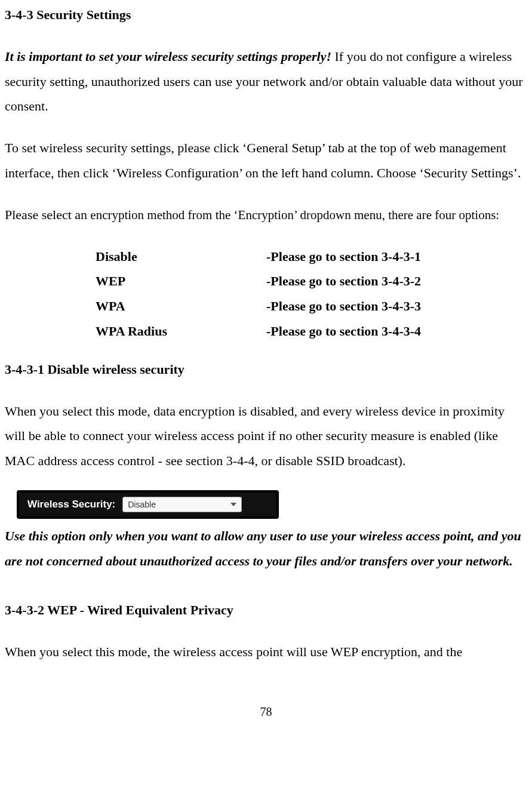 The width and height of the screenshot is (532, 809). I want to click on wireless-security-panel: Wireless Security: Disable, so click(148, 505).